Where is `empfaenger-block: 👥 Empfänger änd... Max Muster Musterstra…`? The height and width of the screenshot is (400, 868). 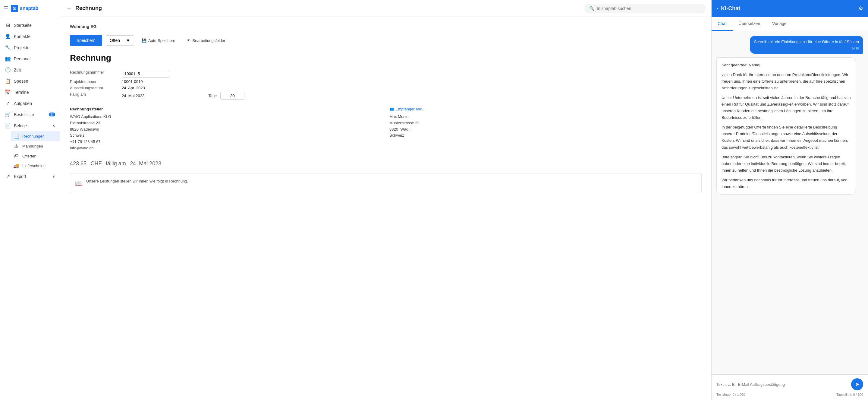 empfaenger-block: 👥 Empfänger änd... Max Muster Musterstra… is located at coordinates (546, 129).